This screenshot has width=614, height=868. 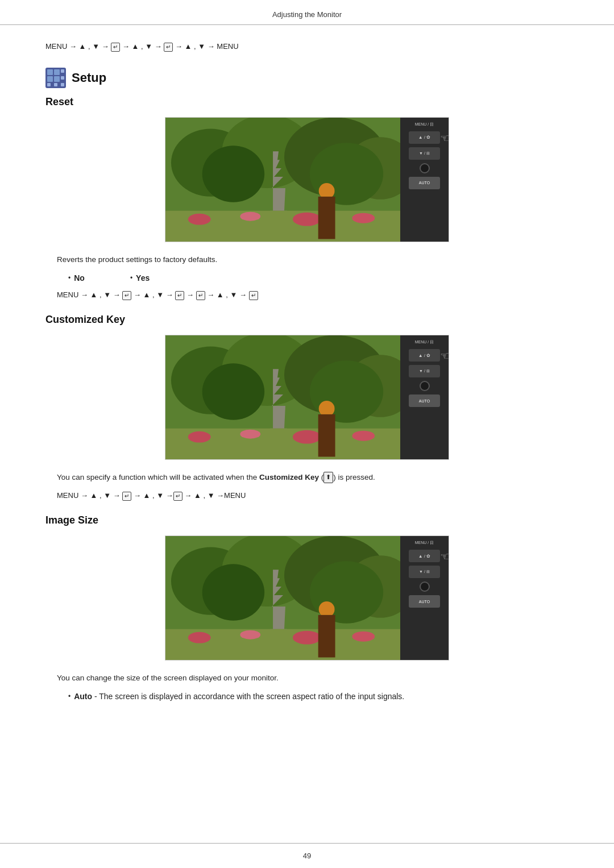 I want to click on garden-scene-imgsize, so click(x=283, y=598).